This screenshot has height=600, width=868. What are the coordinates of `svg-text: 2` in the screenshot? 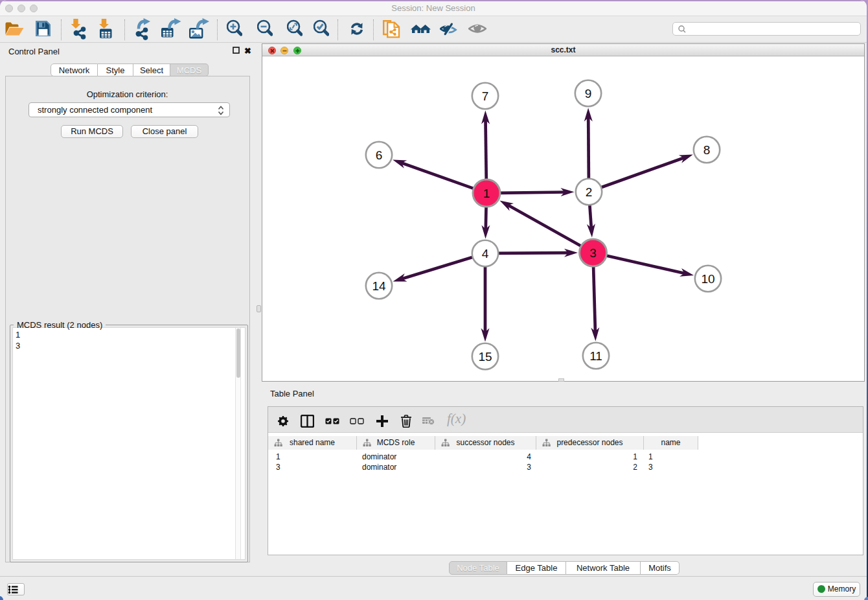 It's located at (589, 192).